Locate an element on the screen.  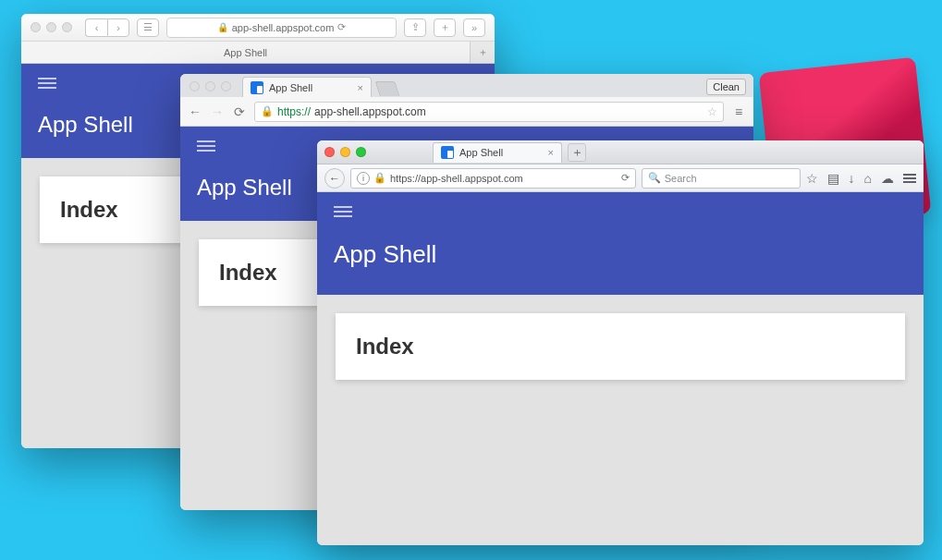
address-text: app-shell.appspot.com is located at coordinates (283, 28).